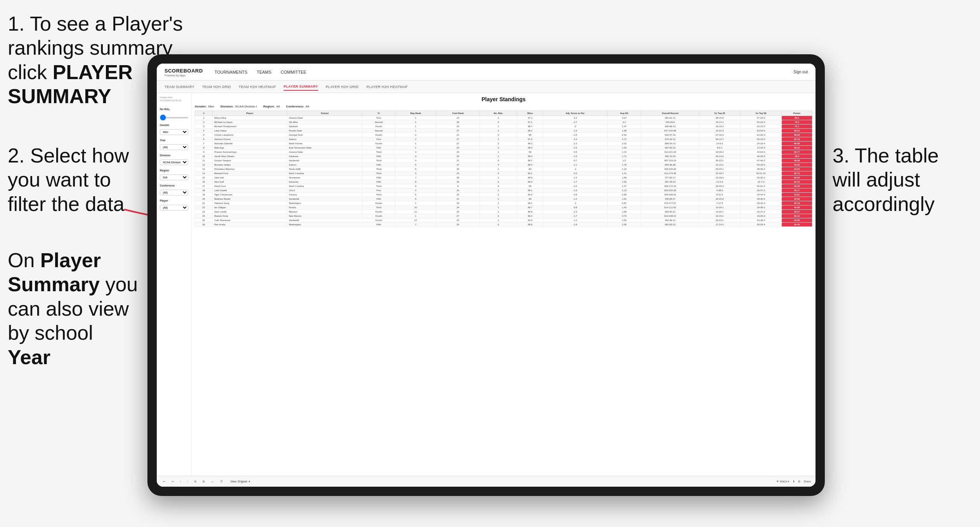 The image size is (980, 527). Describe the element at coordinates (174, 147) in the screenshot. I see `year-select: (All) First Second Third Fourth Fifth` at that location.